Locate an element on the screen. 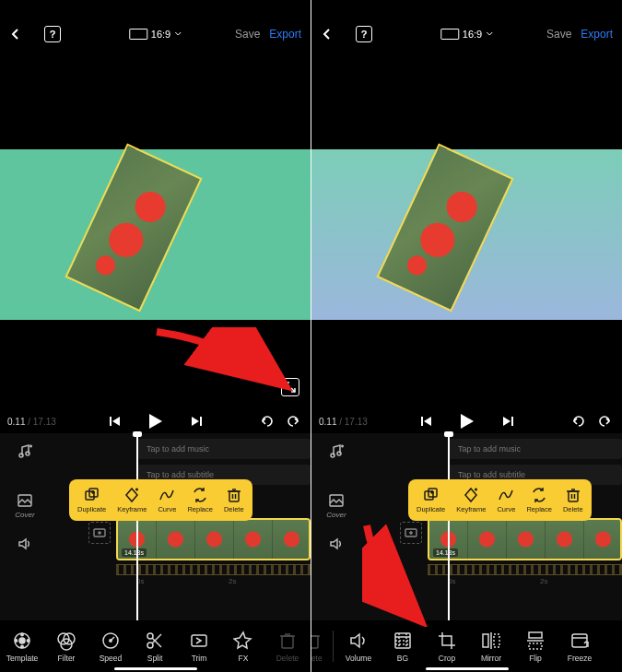 Image resolution: width=622 pixels, height=672 pixels. tool-delete: Delete is located at coordinates (288, 647).